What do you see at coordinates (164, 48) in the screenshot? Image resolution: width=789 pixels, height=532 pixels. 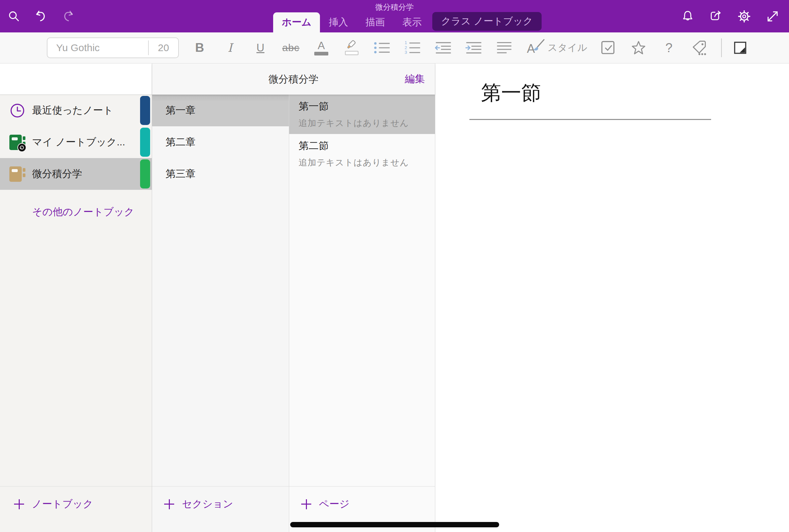 I see `font-size-value: 20` at bounding box center [164, 48].